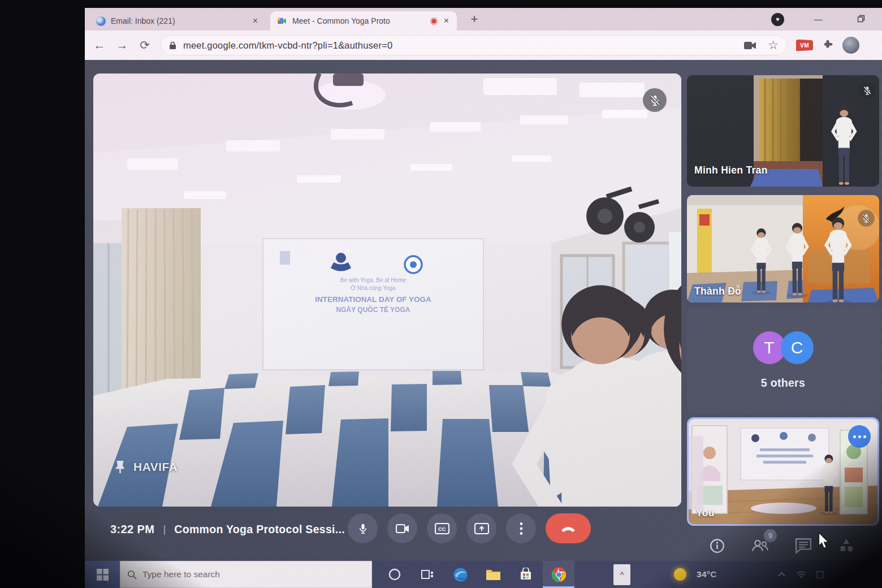  I want to click on others-count-label: 5 others, so click(783, 383).